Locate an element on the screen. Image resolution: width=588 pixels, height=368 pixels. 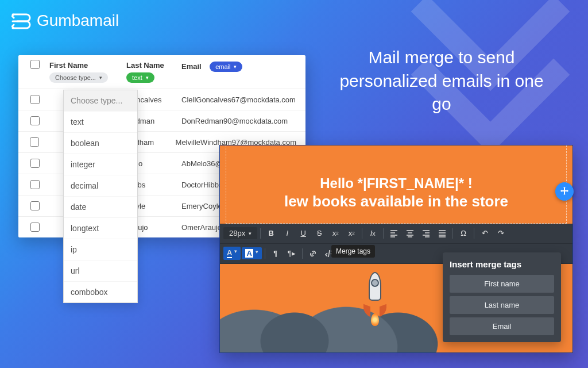
direction-button: ¶▸ is located at coordinates (292, 254).